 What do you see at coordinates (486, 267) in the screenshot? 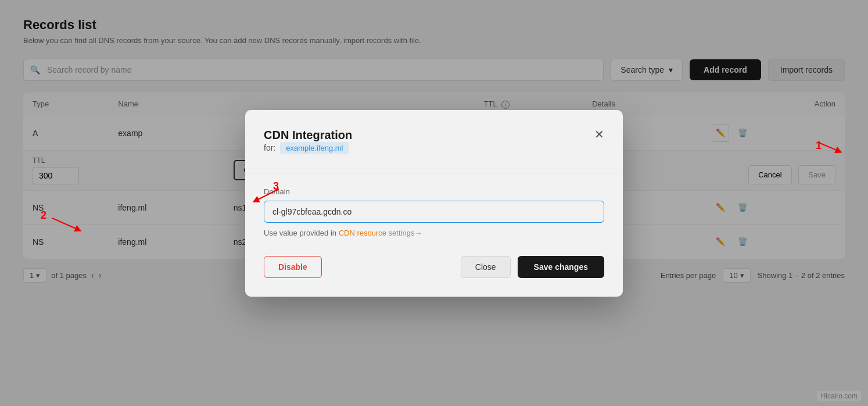
I see `close-modal-button: Close` at bounding box center [486, 267].